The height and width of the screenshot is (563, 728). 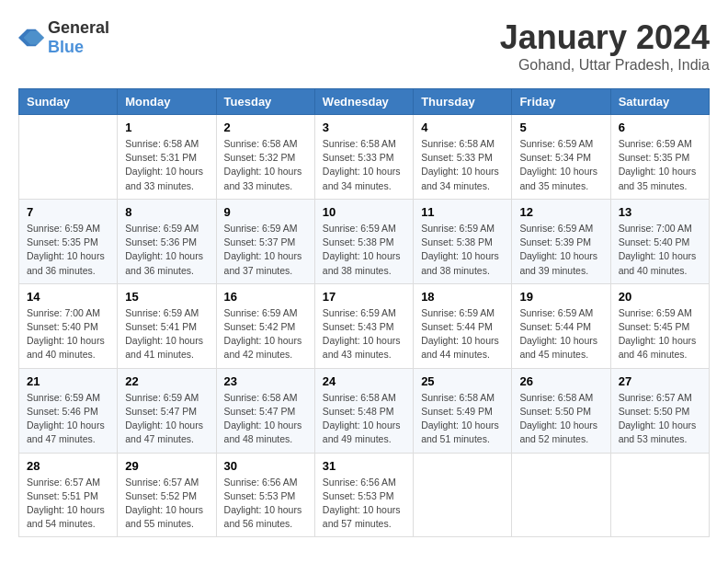 What do you see at coordinates (660, 335) in the screenshot?
I see `day-detail: Sunrise: 6:59 AMSunset: 5:45 PMDaylight:…` at bounding box center [660, 335].